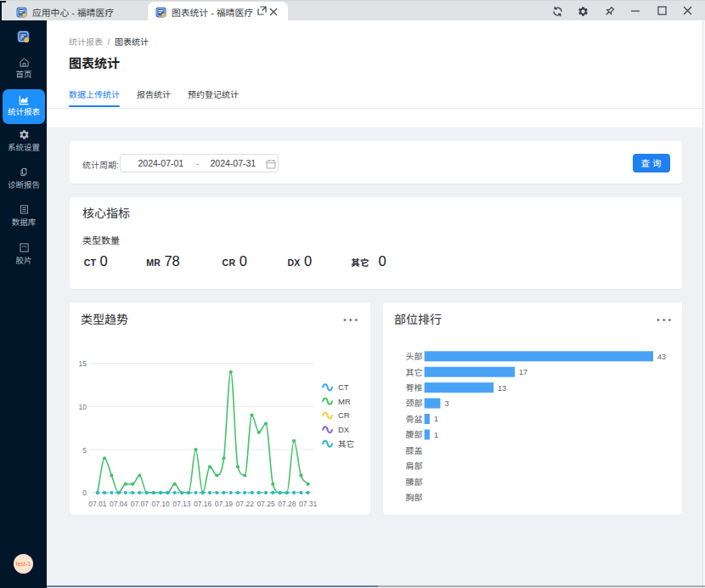 The height and width of the screenshot is (588, 705). What do you see at coordinates (140, 504) in the screenshot?
I see `svg-text: 07.07` at bounding box center [140, 504].